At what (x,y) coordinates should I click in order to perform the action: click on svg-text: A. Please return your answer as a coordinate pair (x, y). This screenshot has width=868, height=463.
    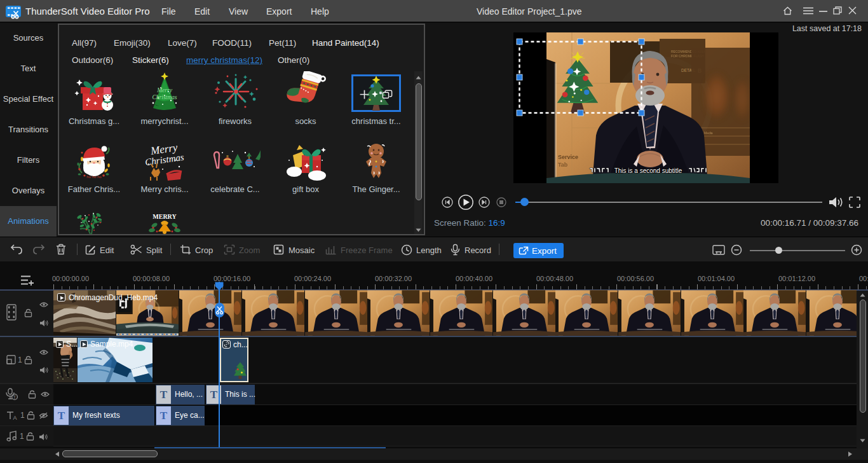
    Looking at the image, I should click on (15, 417).